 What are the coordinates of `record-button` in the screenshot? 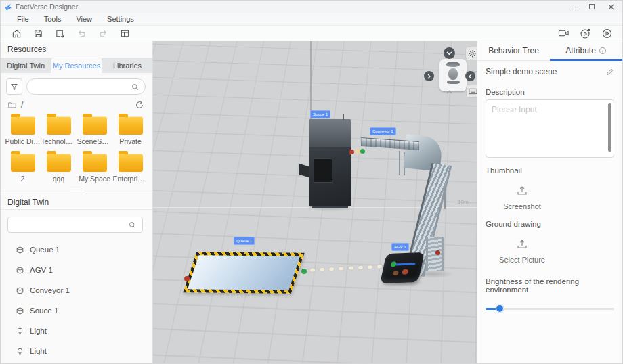 It's located at (585, 33).